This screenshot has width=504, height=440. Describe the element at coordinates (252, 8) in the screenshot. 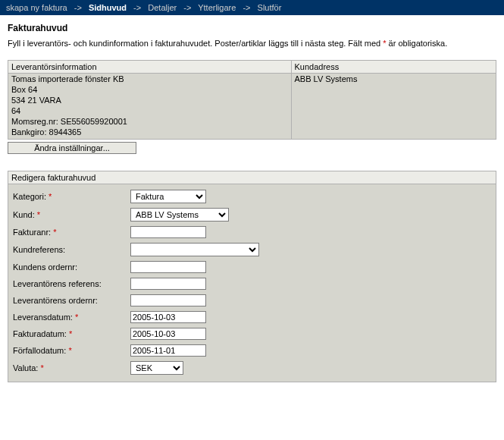

I see `wizard-steps: skapa ny faktura -> Sidhuvud -> Detaljer…` at that location.